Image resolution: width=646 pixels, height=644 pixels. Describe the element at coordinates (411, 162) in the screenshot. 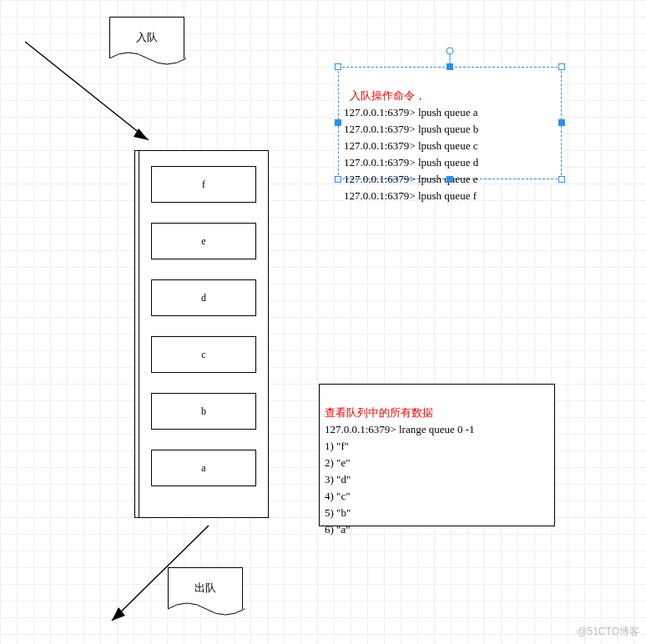

I see `enqueue-panel-line: 127.0.0.1:6379> lpush queue d` at that location.